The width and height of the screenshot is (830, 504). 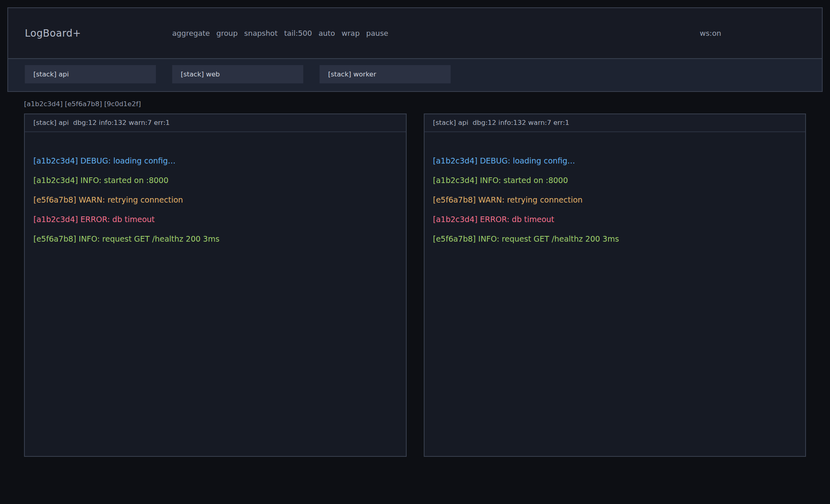 I want to click on menu-item-group: group, so click(x=227, y=33).